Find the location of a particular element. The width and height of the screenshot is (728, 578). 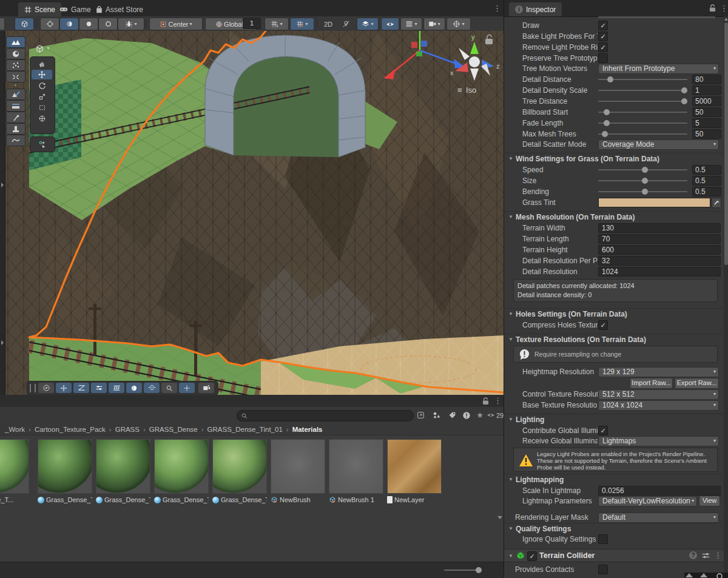

grid-snap-size-field: 1 is located at coordinates (252, 23).